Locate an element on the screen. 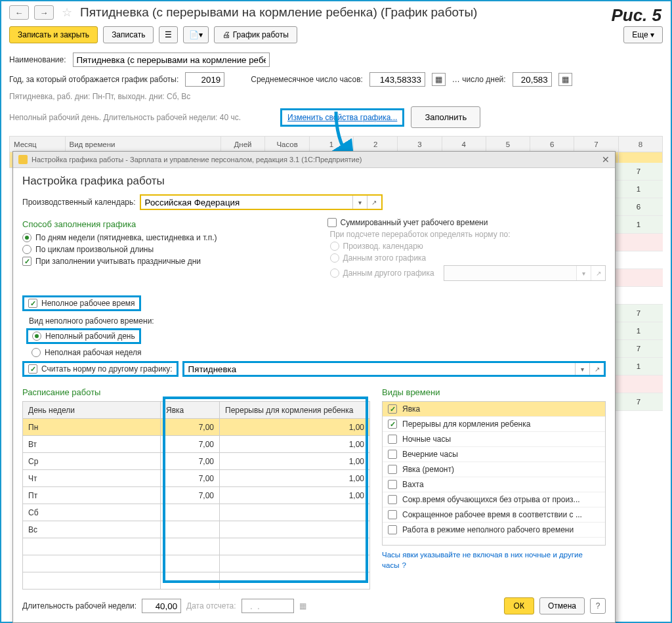 The height and width of the screenshot is (623, 672). ok-button: ОК is located at coordinates (519, 606).